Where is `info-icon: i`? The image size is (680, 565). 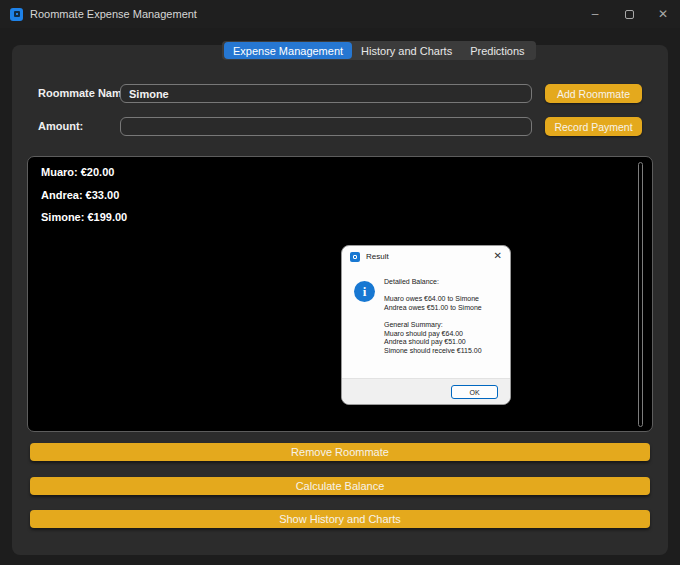 info-icon: i is located at coordinates (364, 292).